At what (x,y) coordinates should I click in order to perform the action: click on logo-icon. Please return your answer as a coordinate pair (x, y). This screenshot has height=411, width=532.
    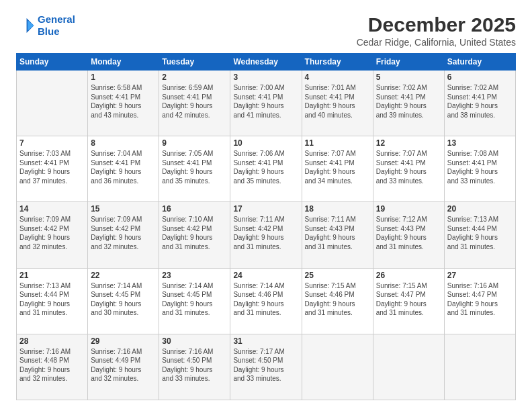
    Looking at the image, I should click on (26, 26).